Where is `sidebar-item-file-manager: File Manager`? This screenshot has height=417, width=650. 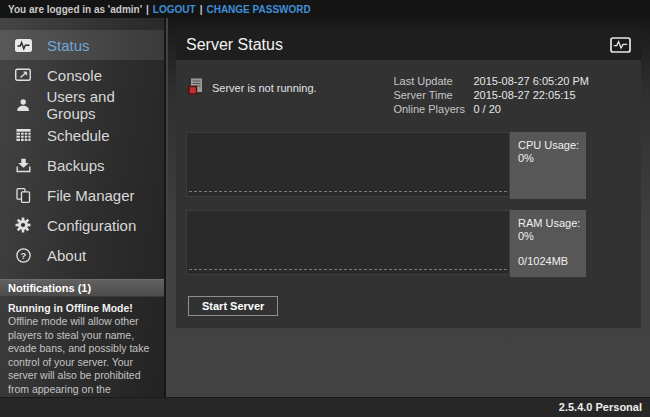
sidebar-item-file-manager: File Manager is located at coordinates (82, 195).